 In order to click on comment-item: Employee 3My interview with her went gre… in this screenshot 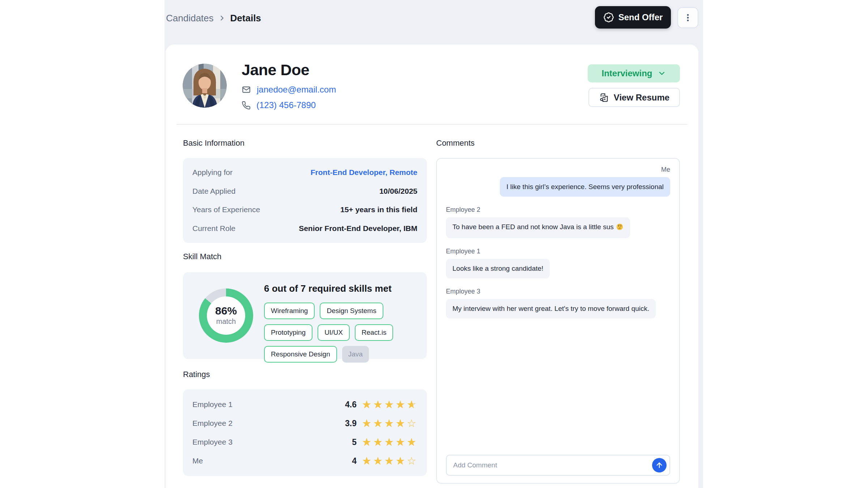, I will do `click(558, 303)`.